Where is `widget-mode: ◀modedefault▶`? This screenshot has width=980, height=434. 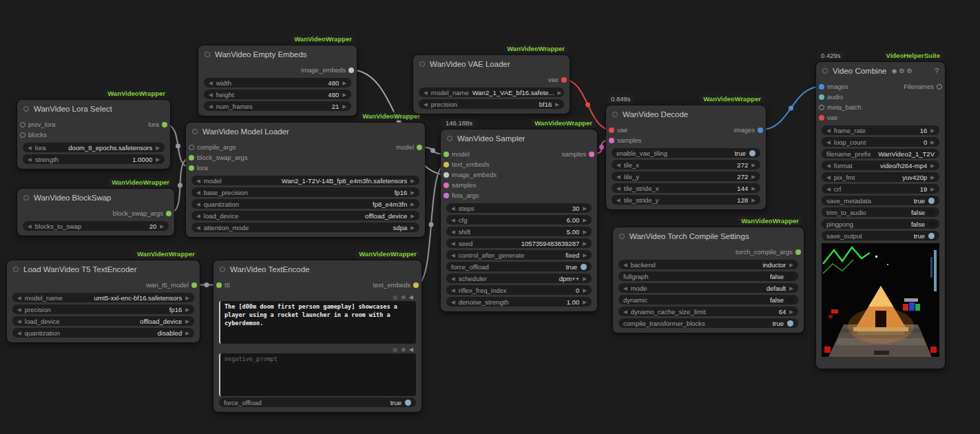
widget-mode: ◀modedefault▶ is located at coordinates (708, 288).